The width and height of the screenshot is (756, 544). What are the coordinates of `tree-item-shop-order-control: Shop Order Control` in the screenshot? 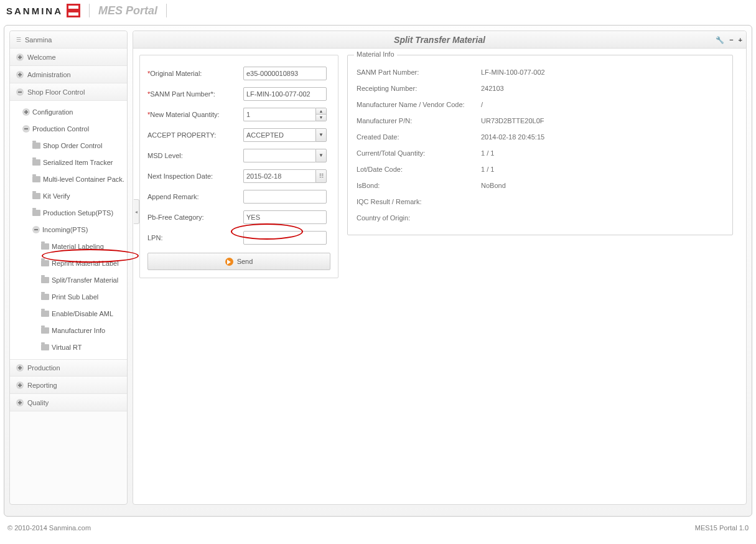 It's located at (68, 146).